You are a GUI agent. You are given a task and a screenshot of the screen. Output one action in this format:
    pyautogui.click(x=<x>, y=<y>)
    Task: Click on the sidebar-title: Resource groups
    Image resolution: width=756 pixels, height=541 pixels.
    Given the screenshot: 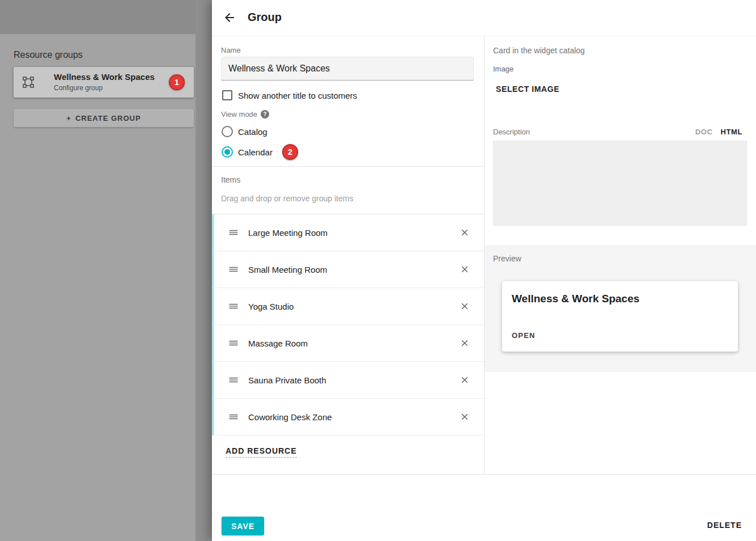 What is the action you would take?
    pyautogui.click(x=48, y=55)
    